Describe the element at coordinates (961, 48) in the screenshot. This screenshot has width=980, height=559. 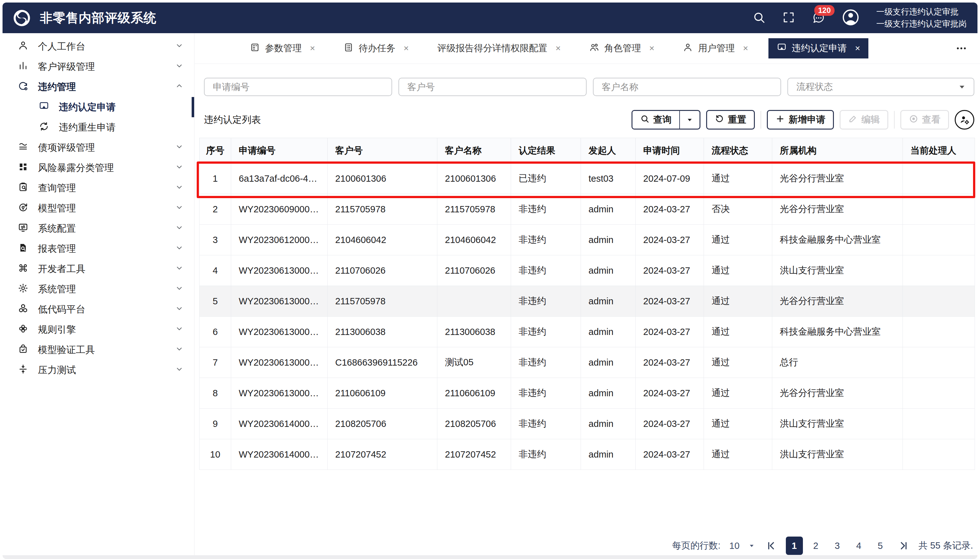
I see `tabs-more-icon` at that location.